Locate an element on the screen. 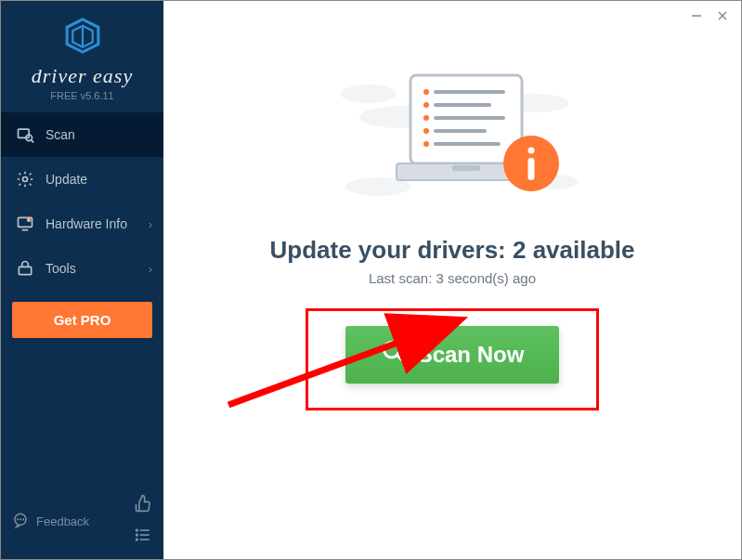 This screenshot has height=560, width=742. sidebar-item-label: Scan is located at coordinates (60, 135).